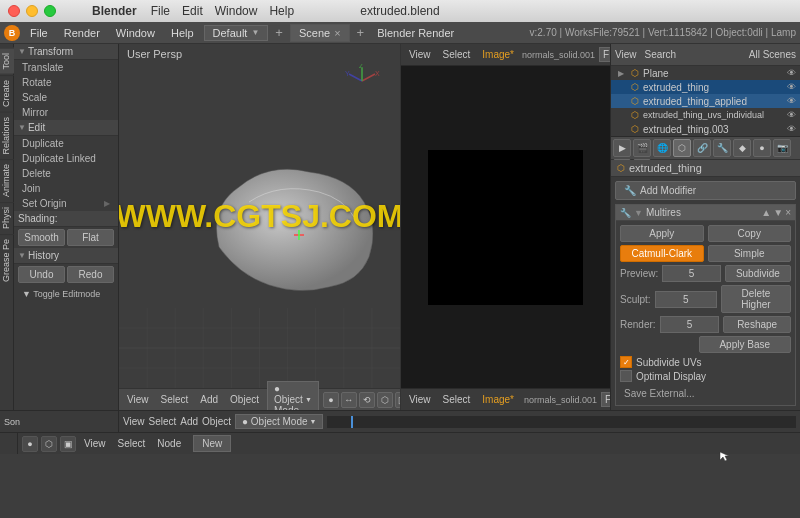 This screenshot has width=800, height=518. I want to click on ne-icon-2: ⬡, so click(49, 444).